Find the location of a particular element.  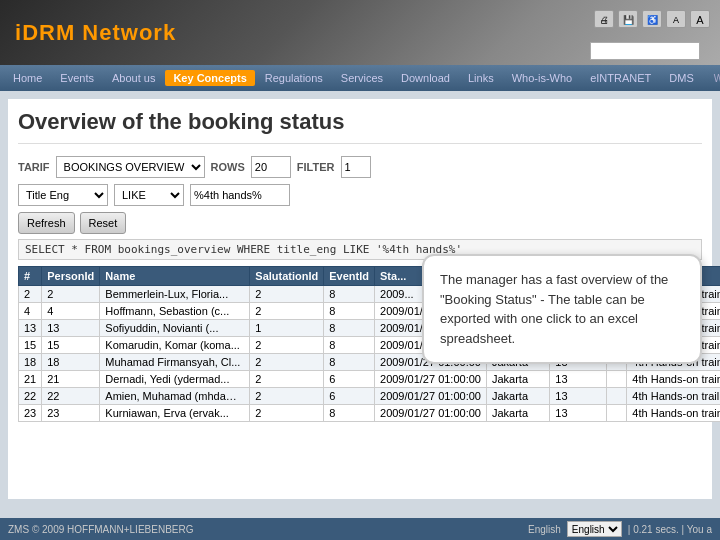

nav-dms: DMS is located at coordinates (681, 78).